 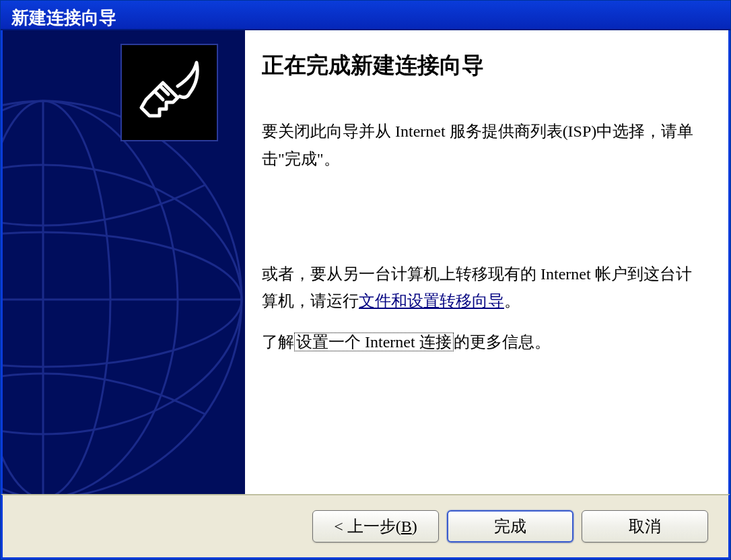 What do you see at coordinates (482, 66) in the screenshot?
I see `wizard-heading: 正在完成新建连接向导` at bounding box center [482, 66].